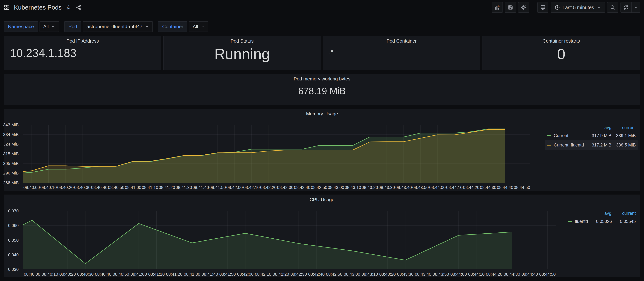 This screenshot has height=281, width=644. I want to click on time-range-label: Last 5 minutes, so click(578, 7).